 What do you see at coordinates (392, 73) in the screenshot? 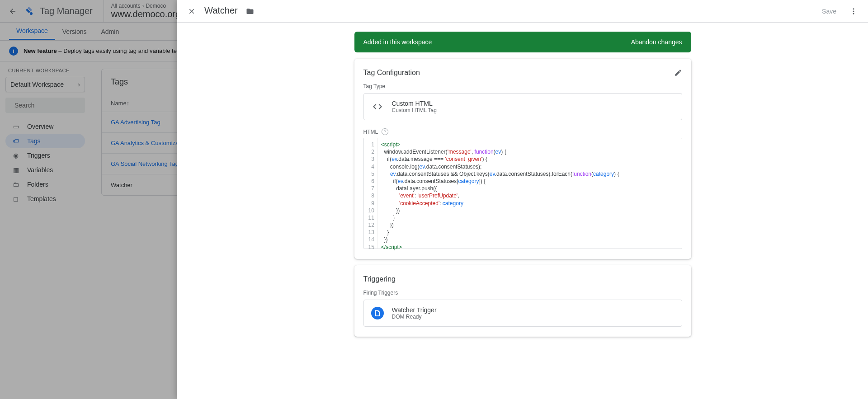
I see `tag-config-title: Tag Configuration` at bounding box center [392, 73].